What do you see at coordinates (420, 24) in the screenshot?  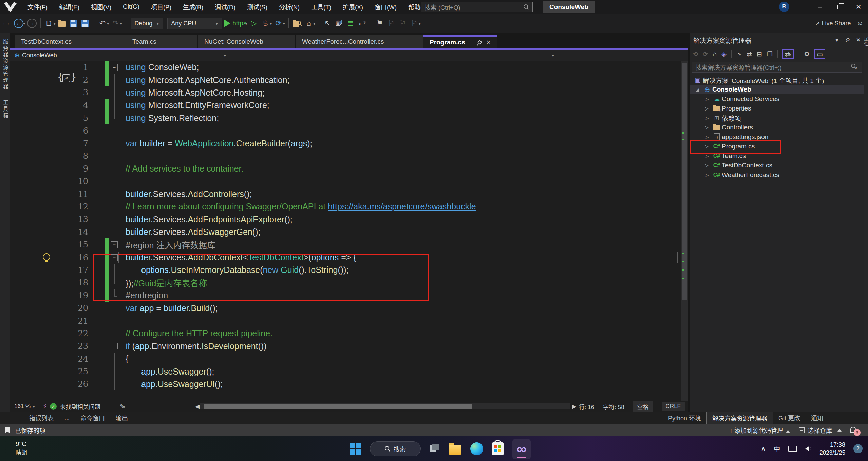 I see `bookmark-overflow-dropdown: ▾` at bounding box center [420, 24].